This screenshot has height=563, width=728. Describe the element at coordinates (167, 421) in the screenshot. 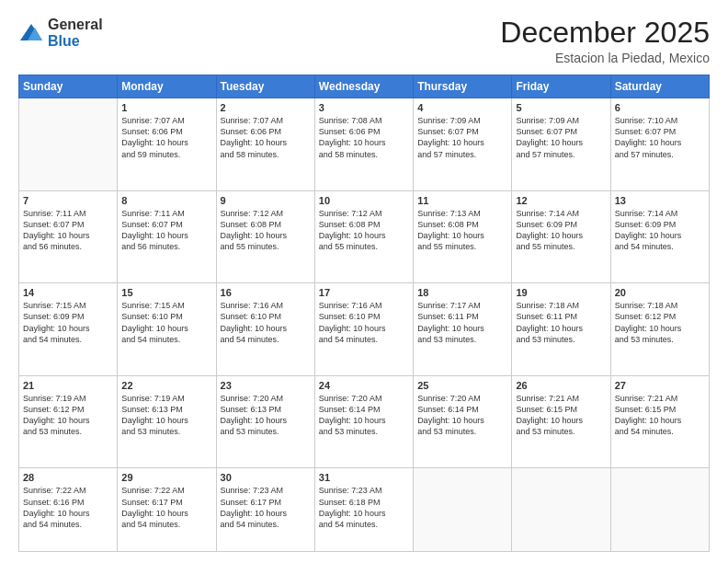

I see `calendar-cell: 22Sunrise: 7:19 AM Sunset: 6:13 PM Dayli…` at that location.